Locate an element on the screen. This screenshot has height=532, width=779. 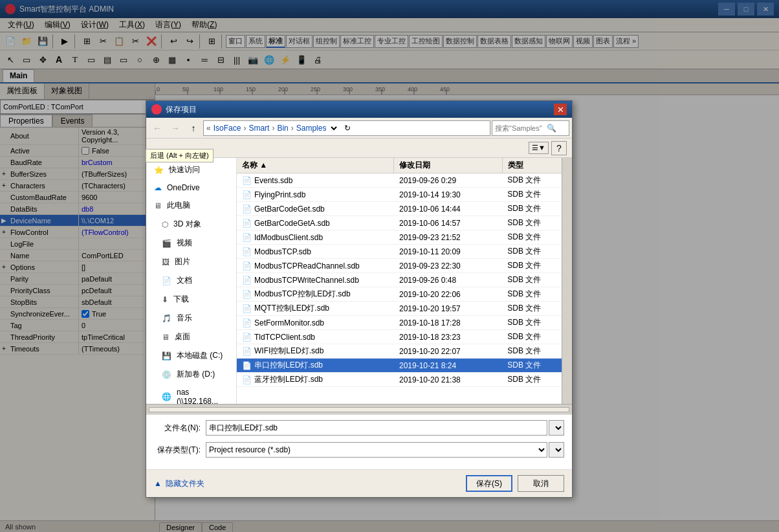
hide-folders-toggle: ▲ 隐藏文件夹 is located at coordinates (179, 484).